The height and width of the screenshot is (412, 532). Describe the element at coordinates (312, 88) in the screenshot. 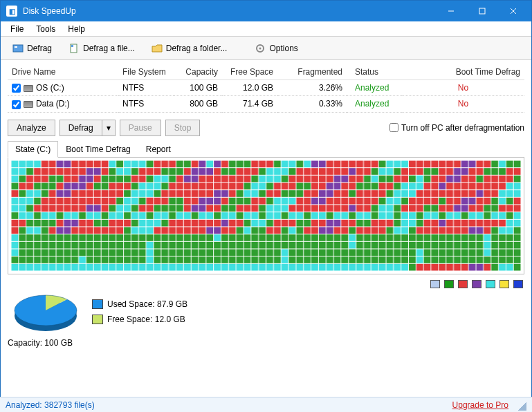

I see `drive-fragmented: 3.26%` at that location.